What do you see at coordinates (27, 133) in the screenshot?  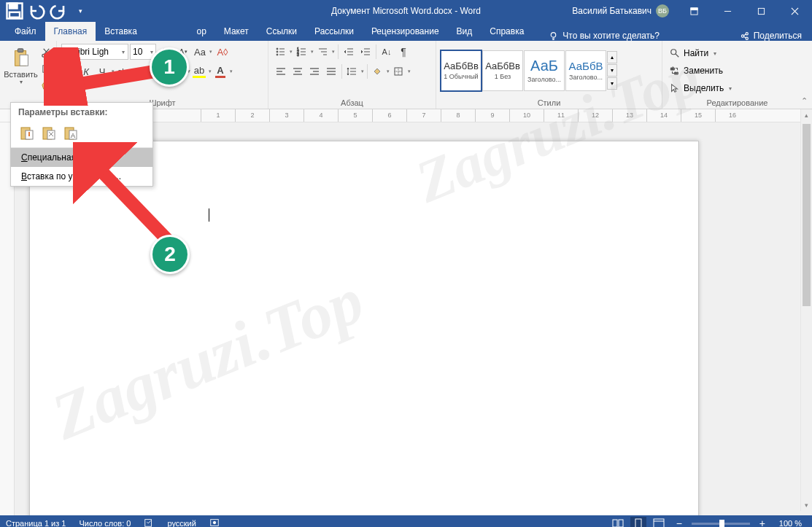 I see `paste-keep-source-icon` at bounding box center [27, 133].